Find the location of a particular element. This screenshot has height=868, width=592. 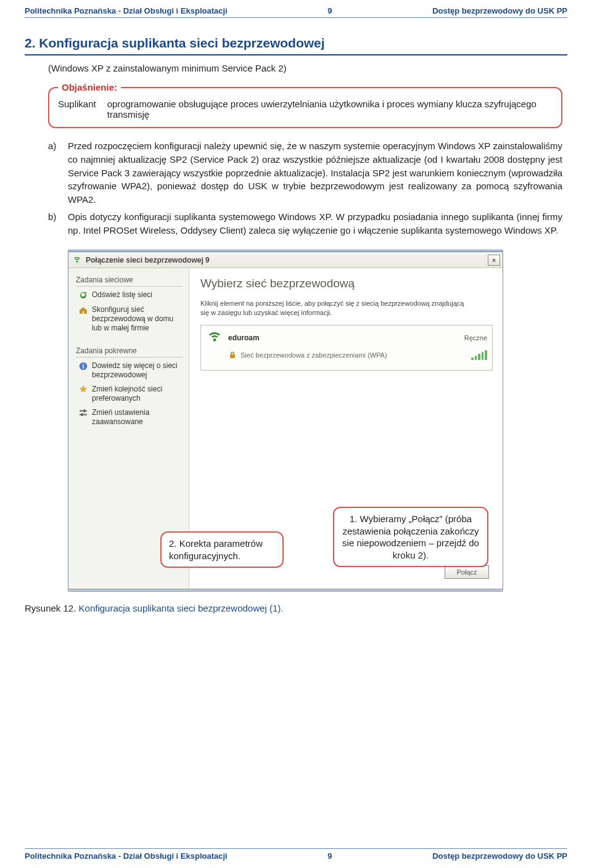

section-heading: 2. Konfiguracja suplikanta sieci bezprze… is located at coordinates (296, 43).